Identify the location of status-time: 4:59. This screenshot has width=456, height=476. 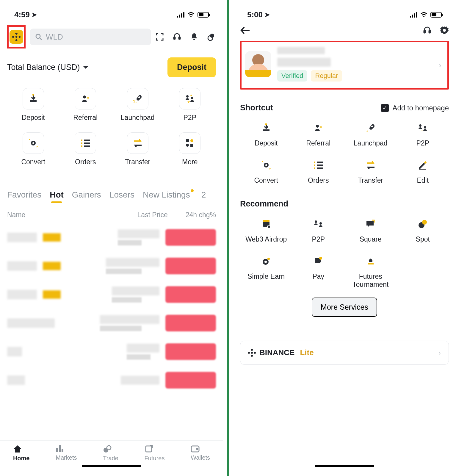
(22, 15).